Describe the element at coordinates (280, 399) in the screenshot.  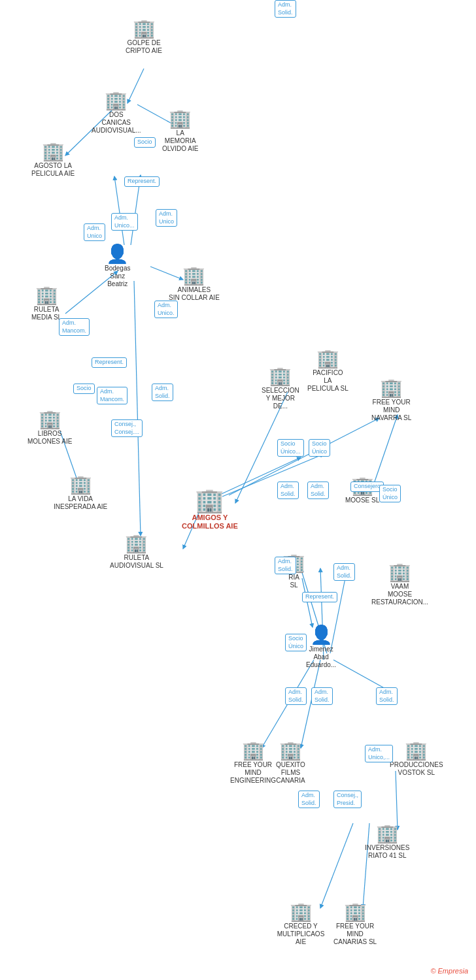
I see `node-label: SELECCIONY MEJORDE...` at that location.